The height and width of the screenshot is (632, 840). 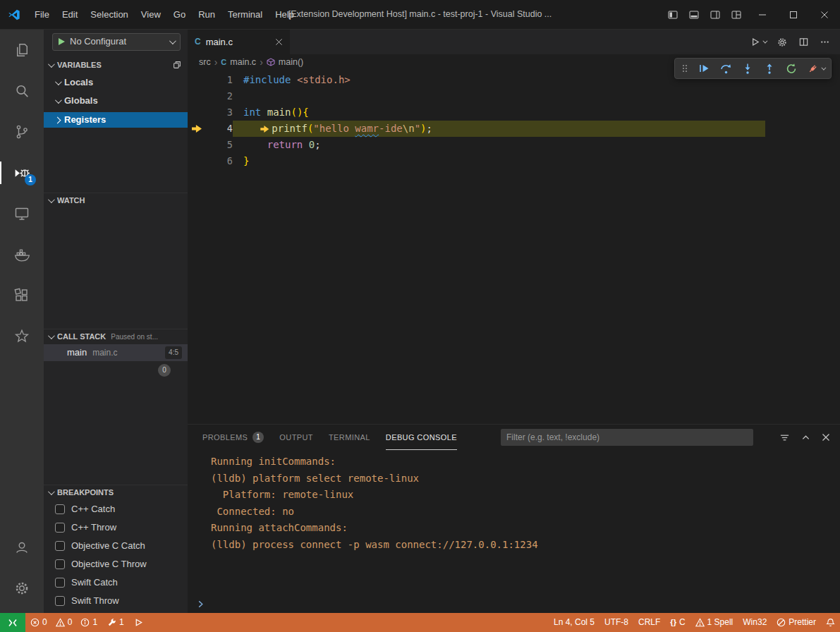 What do you see at coordinates (784, 437) in the screenshot?
I see `filter-lines-icon` at bounding box center [784, 437].